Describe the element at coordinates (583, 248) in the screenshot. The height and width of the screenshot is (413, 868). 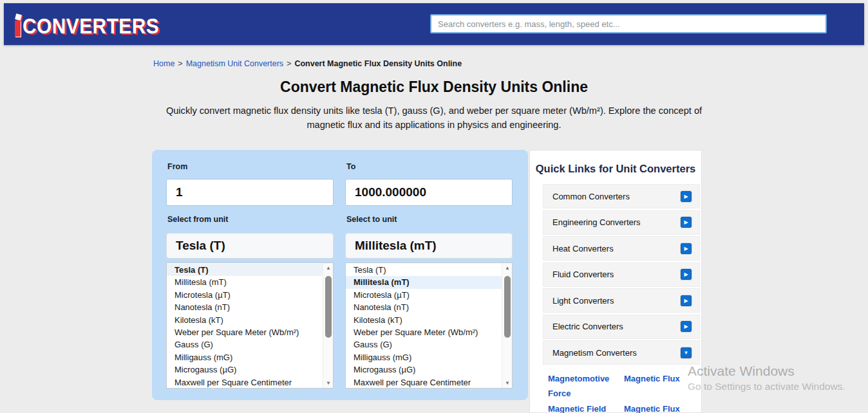
I see `sidebar-category-label: Heat Converters` at that location.